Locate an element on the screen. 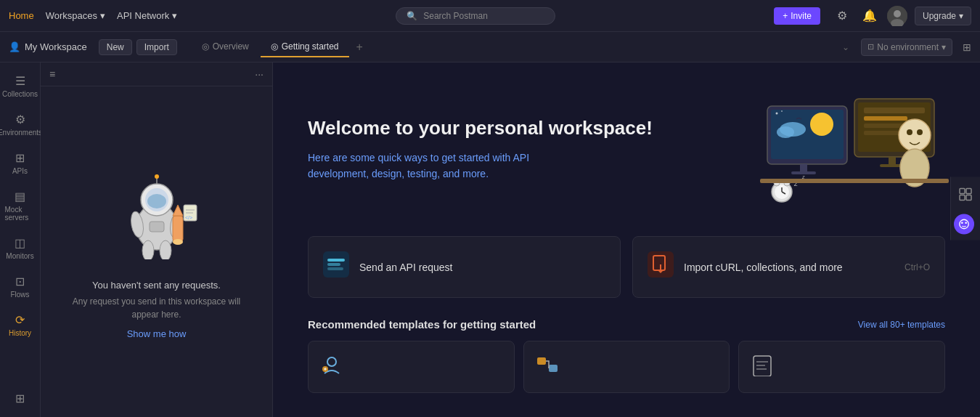 The height and width of the screenshot is (417, 980). welcome-title: Welcome to your personal workspace! is located at coordinates (525, 128).